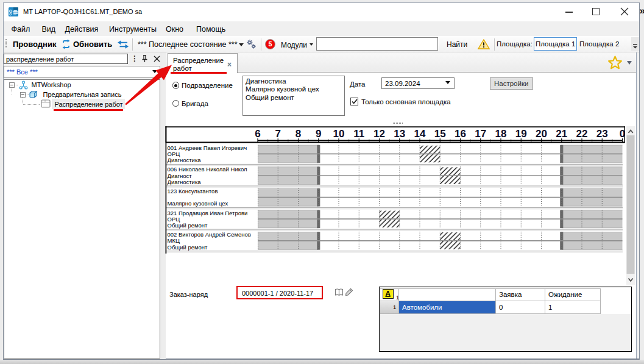 Image resolution: width=644 pixels, height=364 pixels. I want to click on svg-text: 10, so click(339, 134).